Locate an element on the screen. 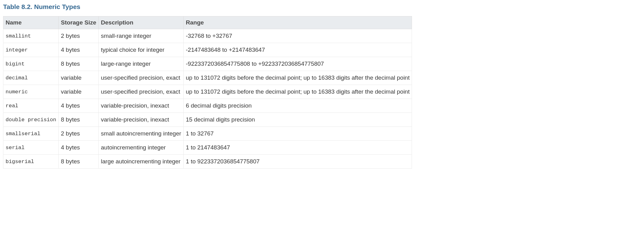 Image resolution: width=644 pixels, height=235 pixels. cell-description: small-range integer is located at coordinates (141, 36).